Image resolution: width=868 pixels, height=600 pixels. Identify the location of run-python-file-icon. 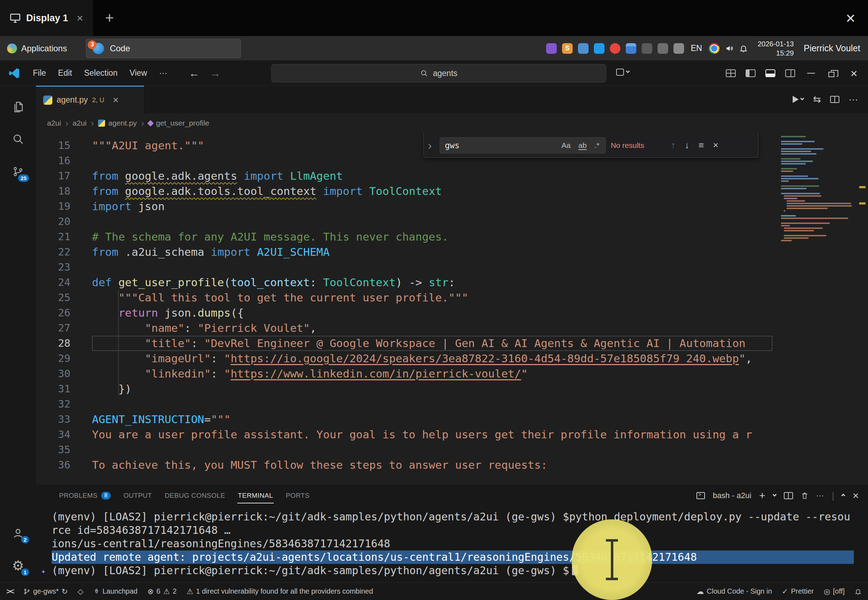
(798, 99).